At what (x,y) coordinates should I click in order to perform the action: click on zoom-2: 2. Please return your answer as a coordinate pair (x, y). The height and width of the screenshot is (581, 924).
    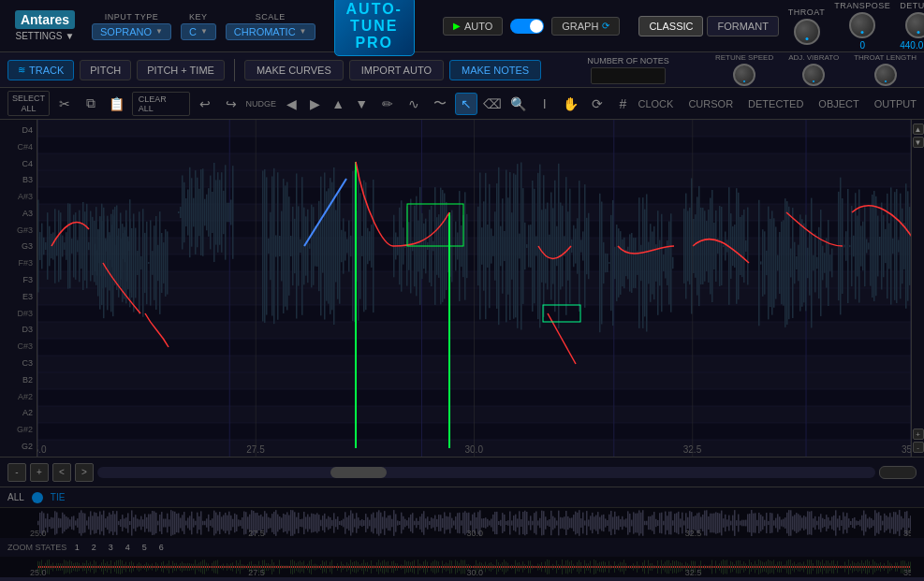
    Looking at the image, I should click on (94, 547).